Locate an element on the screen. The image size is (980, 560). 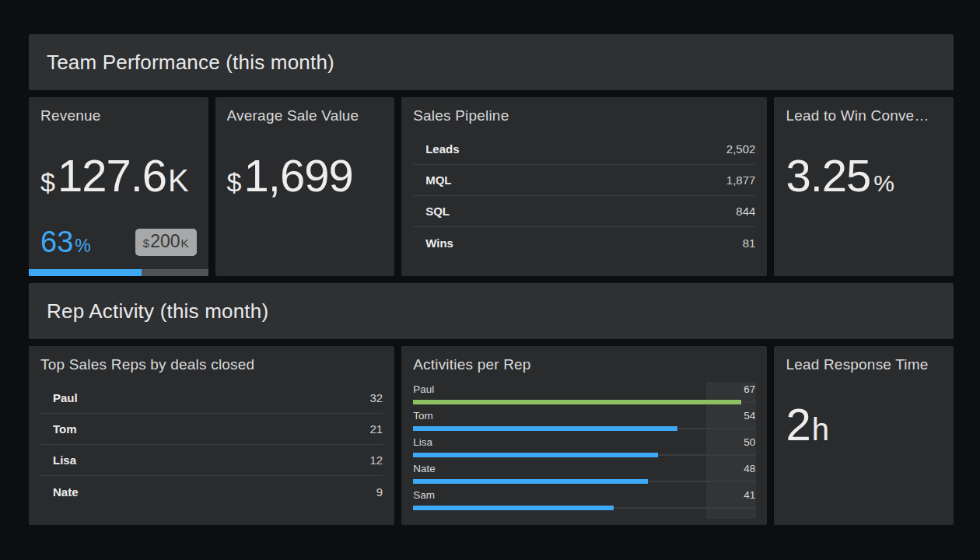
pipeline-row-label: Wins is located at coordinates (439, 243).